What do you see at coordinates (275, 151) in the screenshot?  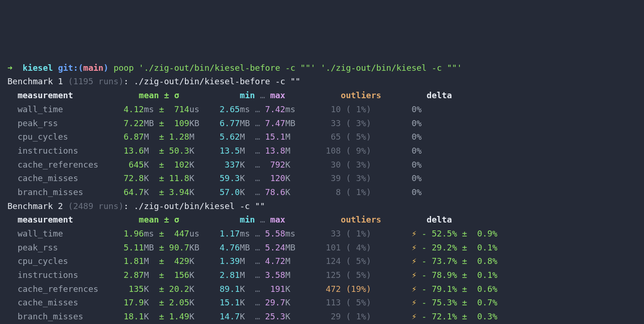 I see `max-value: 13.8` at bounding box center [275, 151].